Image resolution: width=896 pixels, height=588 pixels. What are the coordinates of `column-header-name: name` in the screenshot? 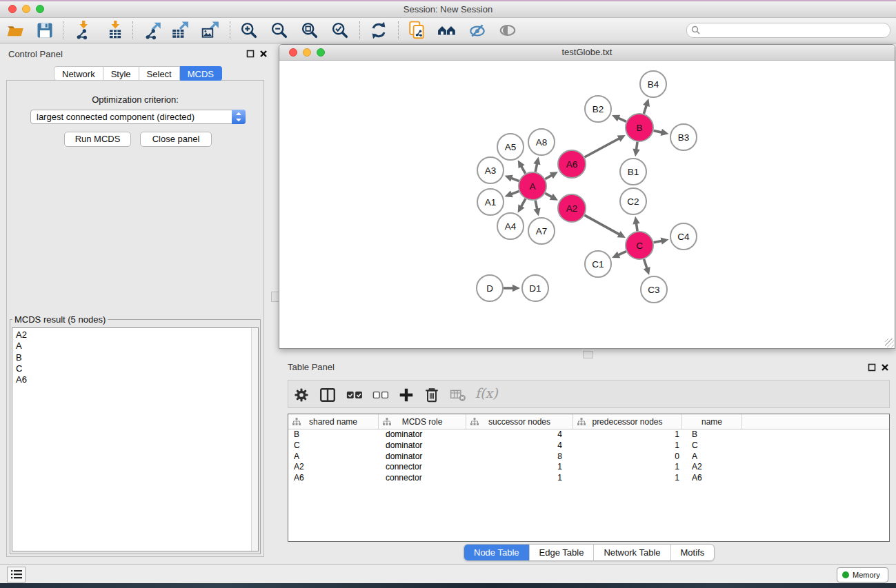 It's located at (712, 422).